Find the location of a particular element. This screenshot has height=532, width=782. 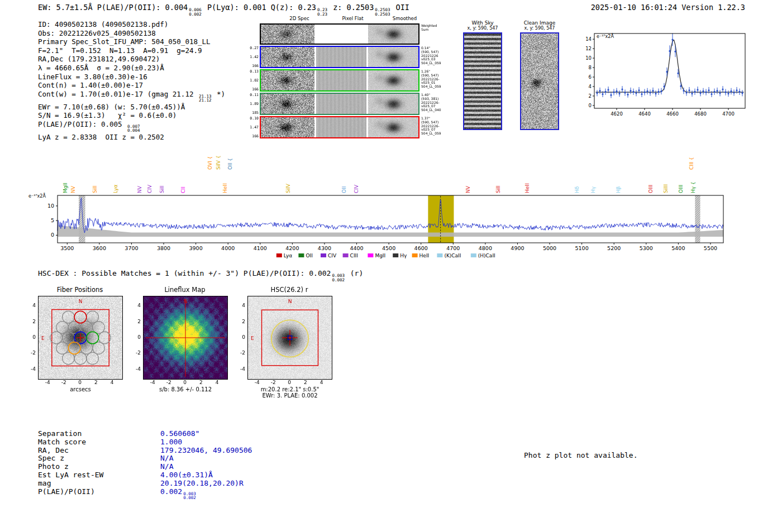

fiber-positions-panel: Fiber Positions NE arcsecs -4-4-2-200224… is located at coordinates (80, 346).